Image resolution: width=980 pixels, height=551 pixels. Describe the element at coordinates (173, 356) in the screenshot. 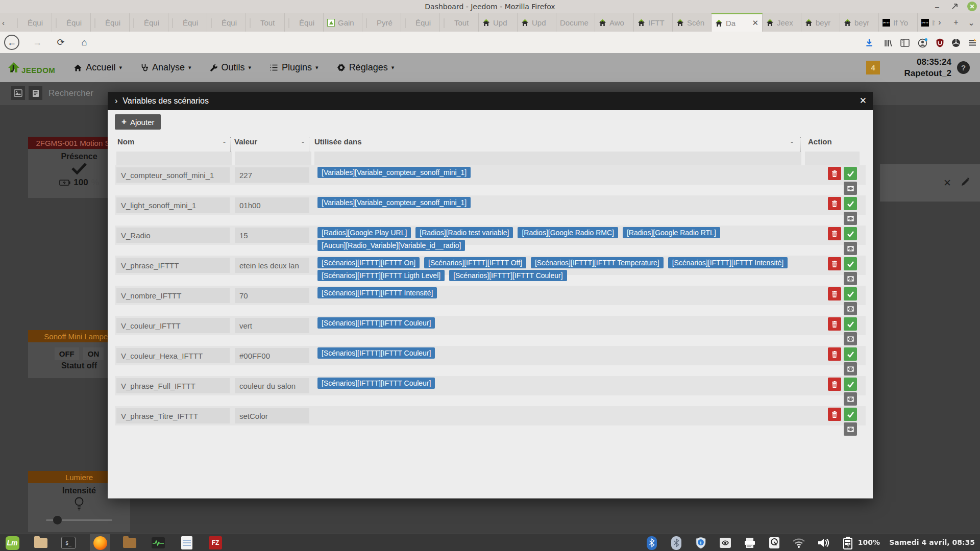

I see `variable-name-input: V_couleur_Hexa_IFTTT` at that location.